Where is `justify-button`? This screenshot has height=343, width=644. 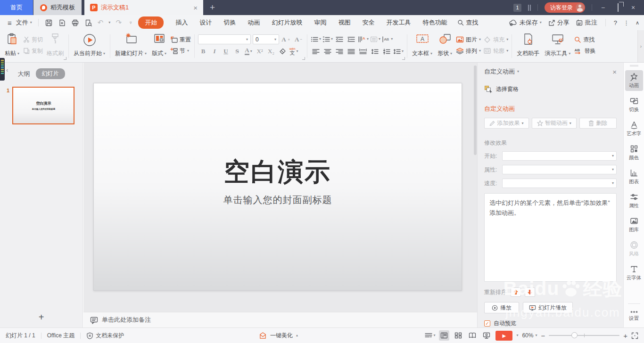 justify-button is located at coordinates (351, 51).